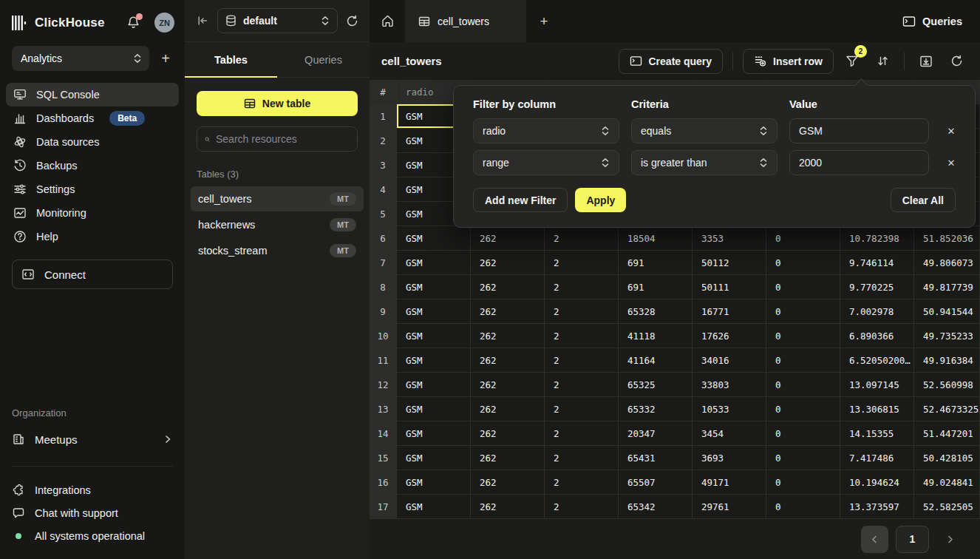  What do you see at coordinates (877, 287) in the screenshot?
I see `table-cell: 9.770225` at bounding box center [877, 287].